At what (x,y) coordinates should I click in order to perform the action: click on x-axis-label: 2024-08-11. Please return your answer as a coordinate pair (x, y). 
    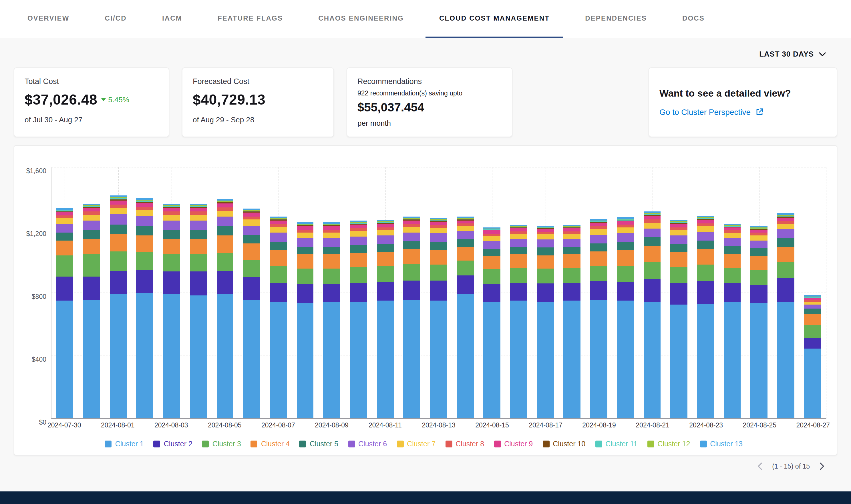
    Looking at the image, I should click on (385, 425).